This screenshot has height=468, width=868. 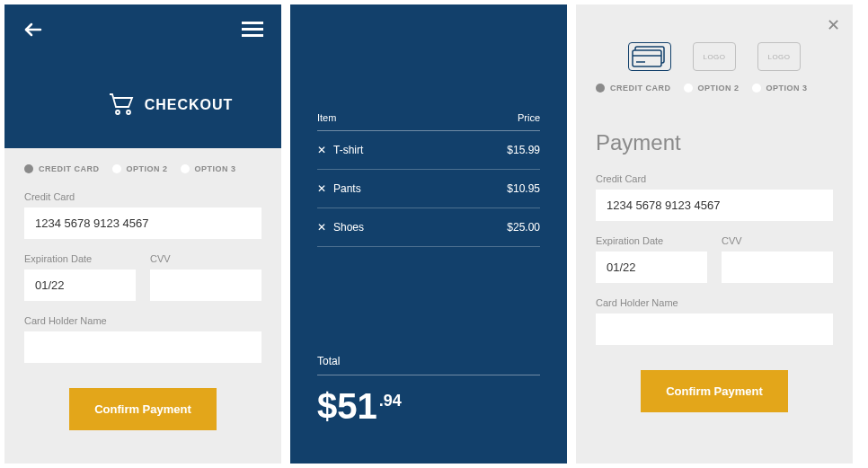 I want to click on total-label: Total, so click(x=429, y=365).